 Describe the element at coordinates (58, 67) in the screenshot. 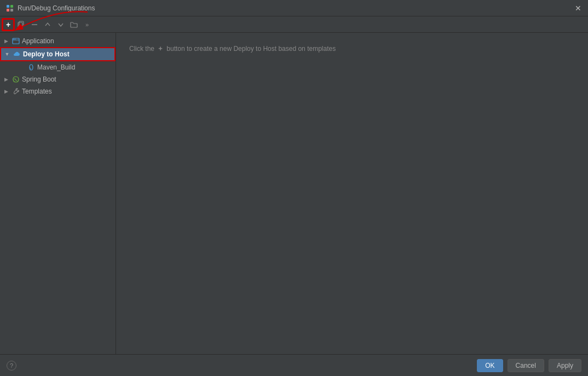

I see `tree-item-maven-build: Maven_Build` at that location.